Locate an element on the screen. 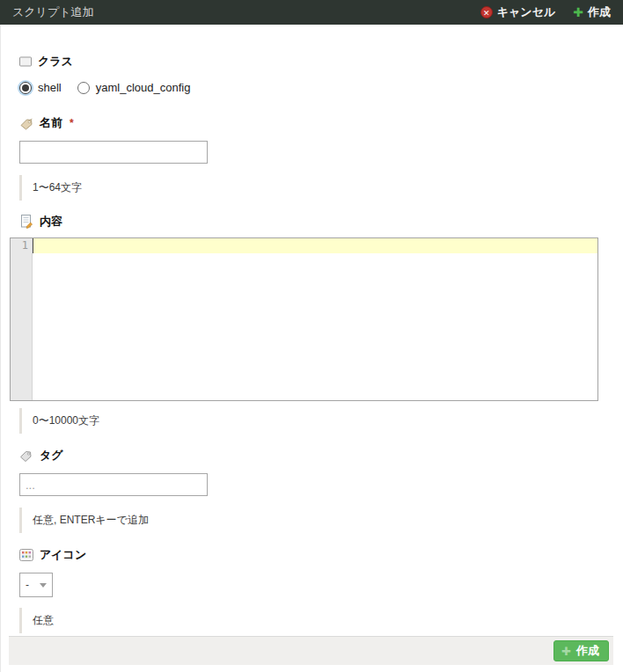  create-button-footer: ✚ 作成 is located at coordinates (581, 651).